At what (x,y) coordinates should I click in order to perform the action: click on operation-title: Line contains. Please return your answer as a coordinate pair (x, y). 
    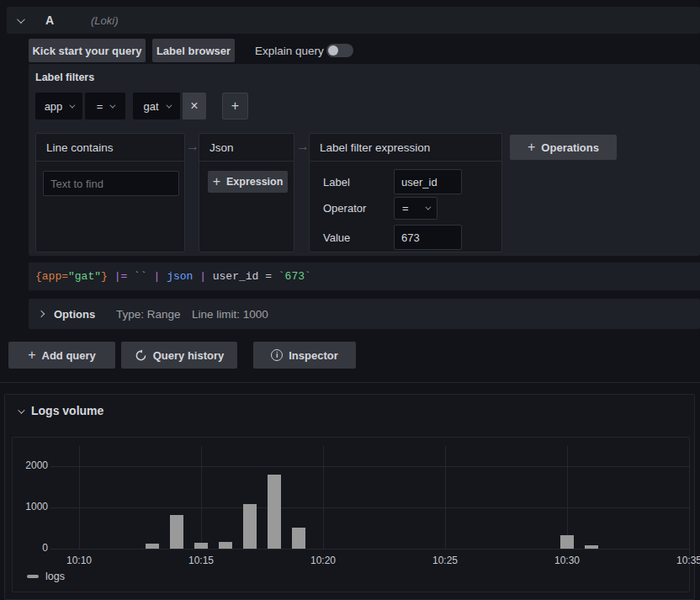
    Looking at the image, I should click on (110, 148).